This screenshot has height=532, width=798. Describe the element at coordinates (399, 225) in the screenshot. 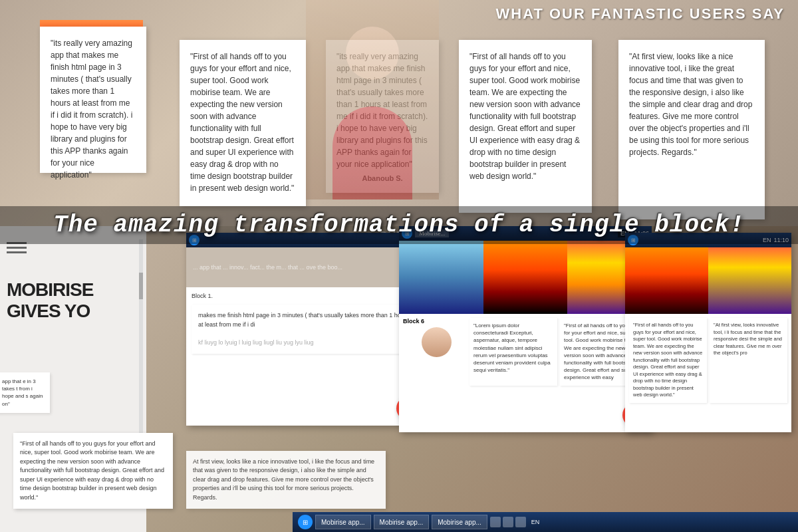

I see `big-title: The amazing transformations of a single …` at that location.